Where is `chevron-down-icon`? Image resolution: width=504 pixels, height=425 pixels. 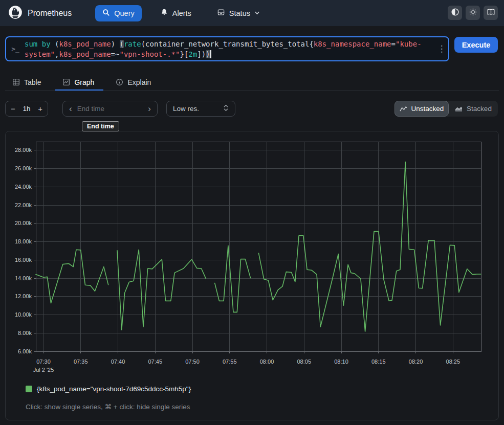
chevron-down-icon is located at coordinates (257, 13).